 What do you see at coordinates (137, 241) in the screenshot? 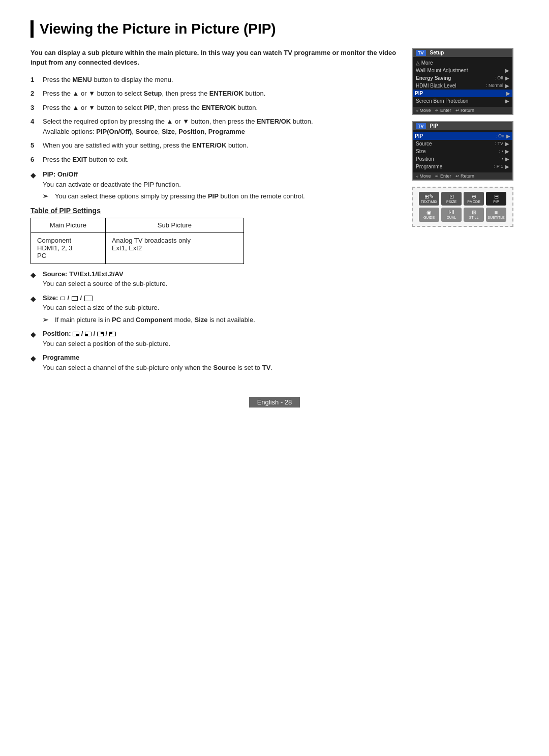
I see `pip-settings-table: Main Picture Sub Picture ComponentHDMI1,…` at bounding box center [137, 241].